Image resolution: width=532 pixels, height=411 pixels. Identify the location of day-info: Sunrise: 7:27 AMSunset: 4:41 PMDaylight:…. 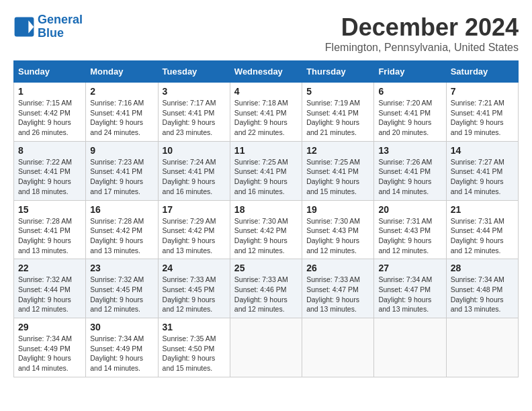
(482, 177).